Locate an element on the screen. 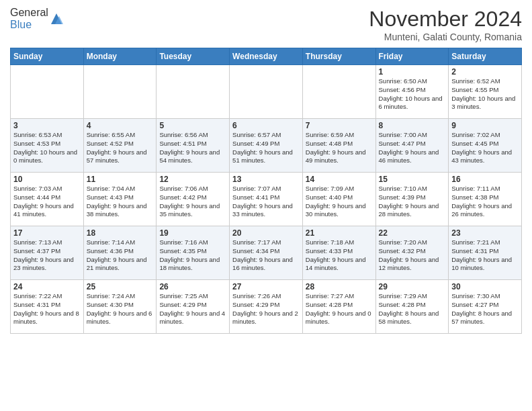 The width and height of the screenshot is (532, 411). day-cell: 18Sunrise: 7:14 AM Sunset: 4:36 PM Dayli… is located at coordinates (120, 253).